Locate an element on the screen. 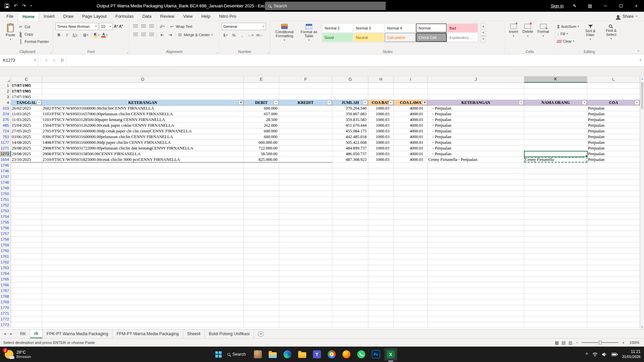 This screenshot has height=362, width=644. cell-G: 451.670.444 is located at coordinates (350, 125).